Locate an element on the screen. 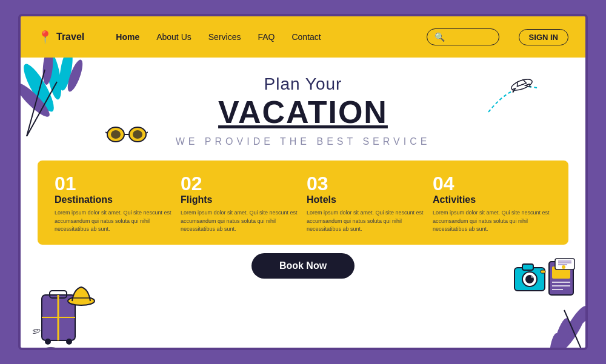 Image resolution: width=606 pixels, height=364 pixels. service-desc-1: Lorem ipsum dolor sit amet. Qui site nes… is located at coordinates (114, 222).